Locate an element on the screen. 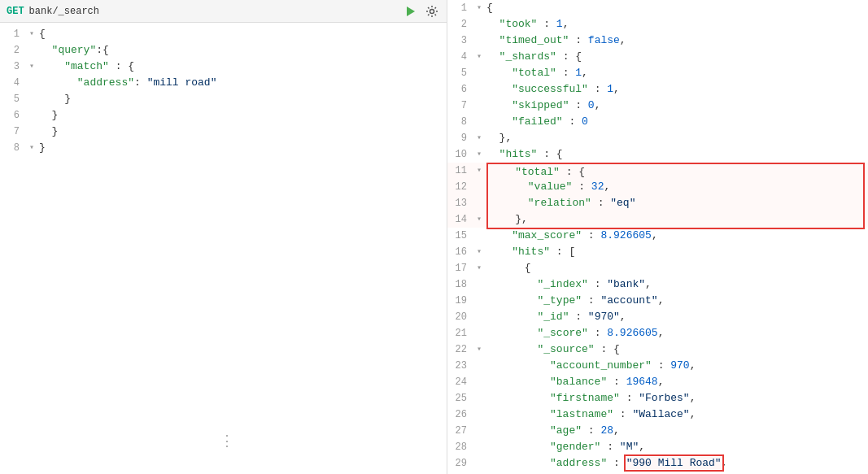 The width and height of the screenshot is (868, 474). settings-button is located at coordinates (432, 11).